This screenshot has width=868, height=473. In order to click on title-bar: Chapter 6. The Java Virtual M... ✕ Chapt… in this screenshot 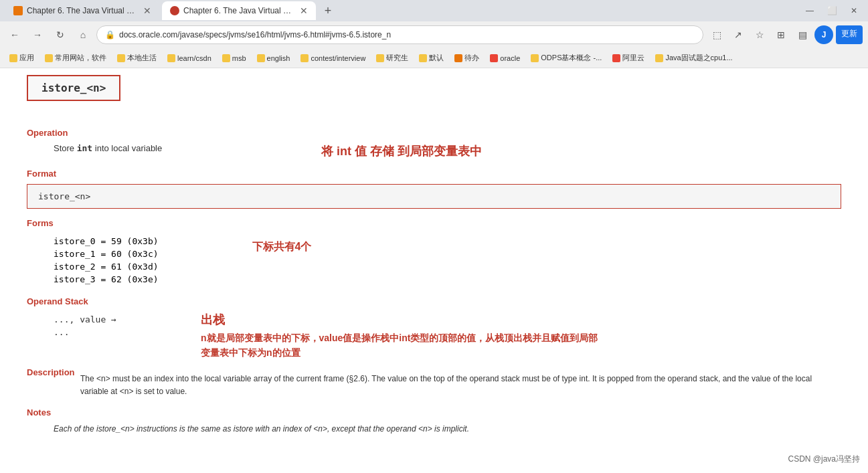, I will do `click(434, 11)`.